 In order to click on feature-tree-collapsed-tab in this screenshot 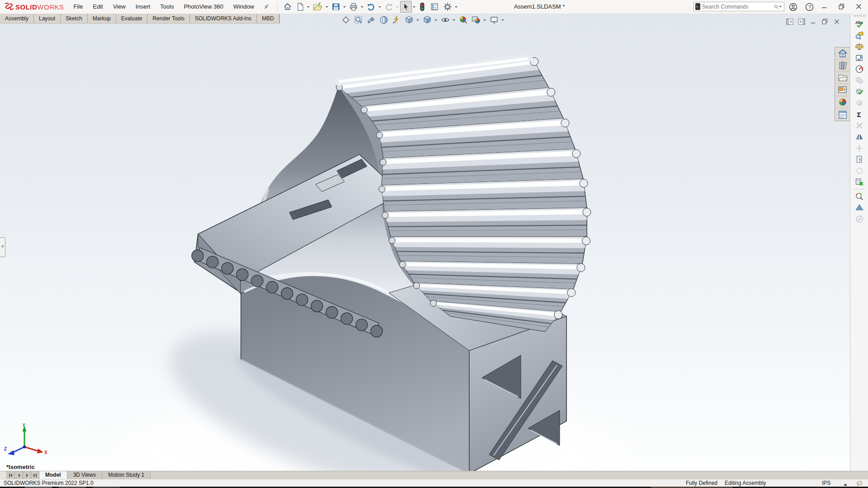, I will do `click(3, 247)`.